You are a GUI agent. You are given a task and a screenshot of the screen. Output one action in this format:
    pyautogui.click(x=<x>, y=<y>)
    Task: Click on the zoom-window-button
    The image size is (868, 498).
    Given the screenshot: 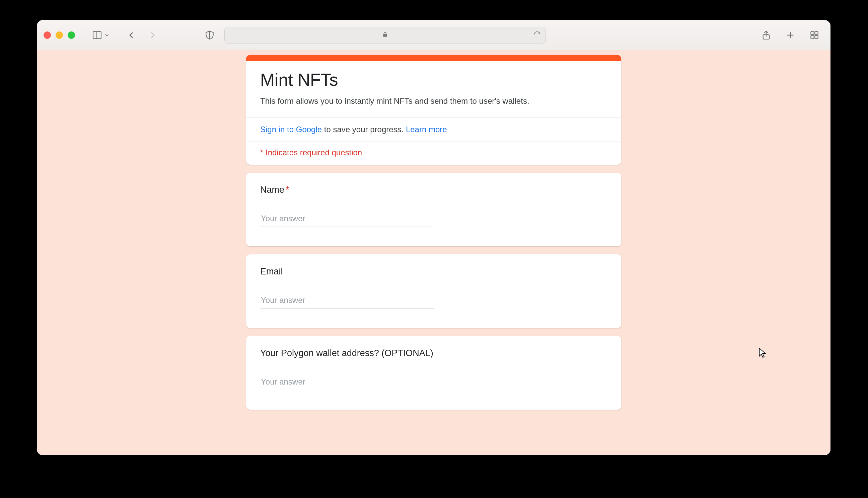 What is the action you would take?
    pyautogui.click(x=71, y=35)
    